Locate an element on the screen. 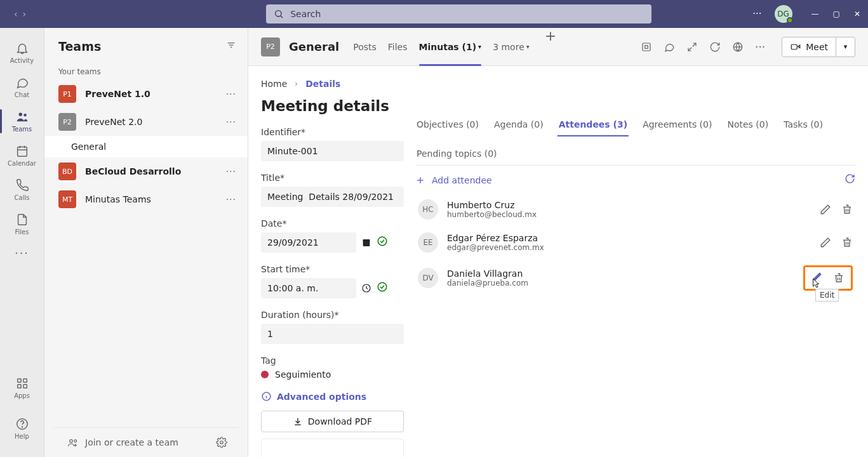 The width and height of the screenshot is (868, 457). join-create-team-link: Join or create a team is located at coordinates (138, 442).